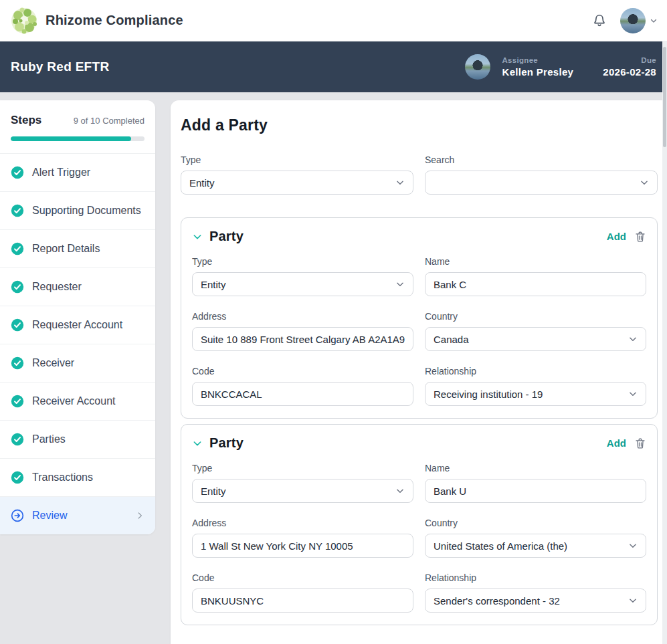 This screenshot has width=667, height=644. I want to click on sidebar-item-label: Alert Trigger, so click(62, 173).